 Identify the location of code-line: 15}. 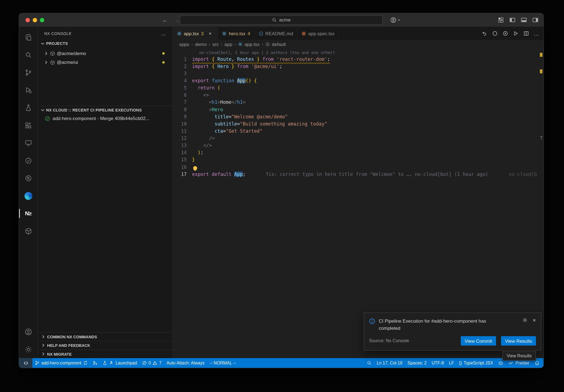
(358, 160).